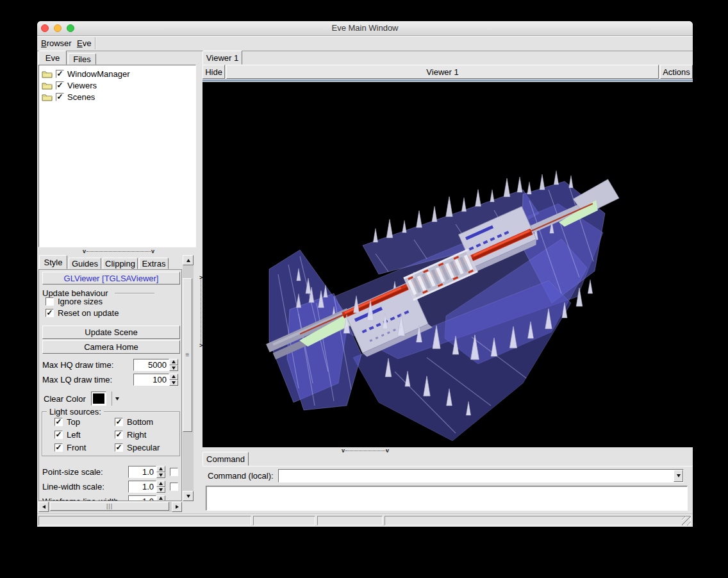 The image size is (728, 578). Describe the element at coordinates (59, 447) in the screenshot. I see `light-front-checkbox: ✓` at that location.